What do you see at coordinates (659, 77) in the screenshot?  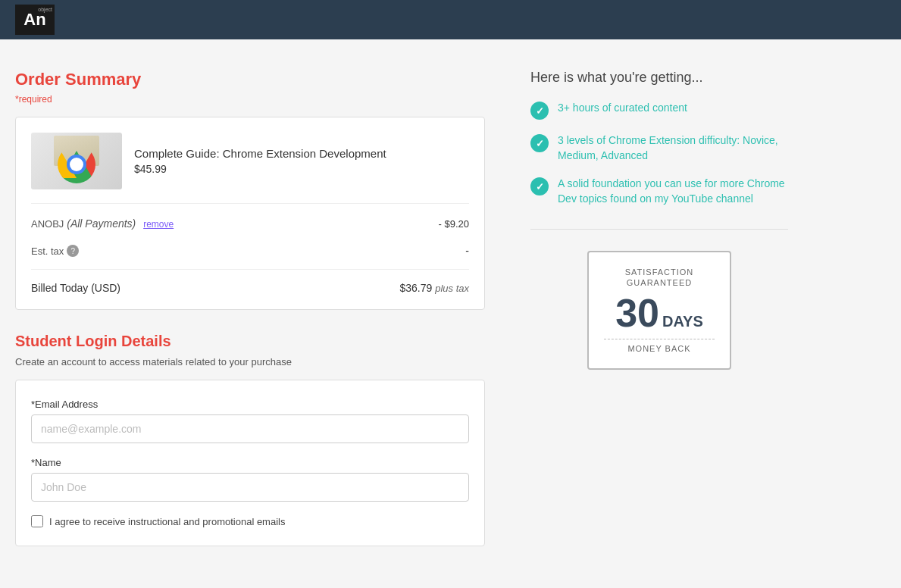 I see `getting-title: Here is what you're getting...` at bounding box center [659, 77].